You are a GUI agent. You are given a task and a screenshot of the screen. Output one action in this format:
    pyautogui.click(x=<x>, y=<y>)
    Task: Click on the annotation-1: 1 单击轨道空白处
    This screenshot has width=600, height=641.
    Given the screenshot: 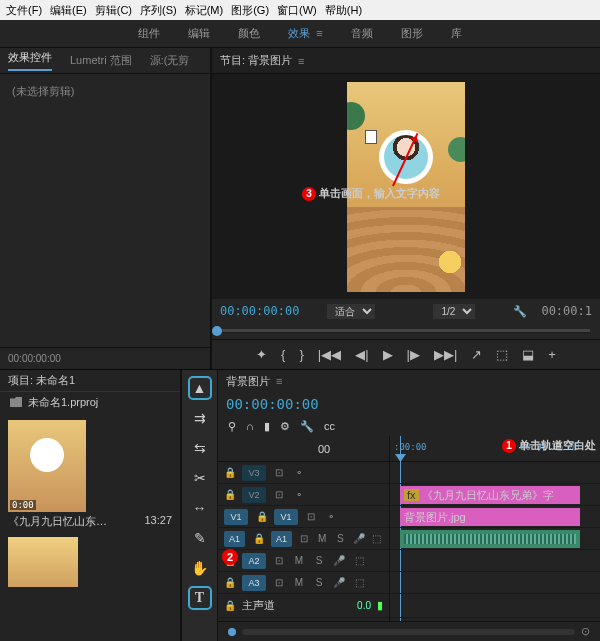 What is the action you would take?
    pyautogui.click(x=549, y=446)
    